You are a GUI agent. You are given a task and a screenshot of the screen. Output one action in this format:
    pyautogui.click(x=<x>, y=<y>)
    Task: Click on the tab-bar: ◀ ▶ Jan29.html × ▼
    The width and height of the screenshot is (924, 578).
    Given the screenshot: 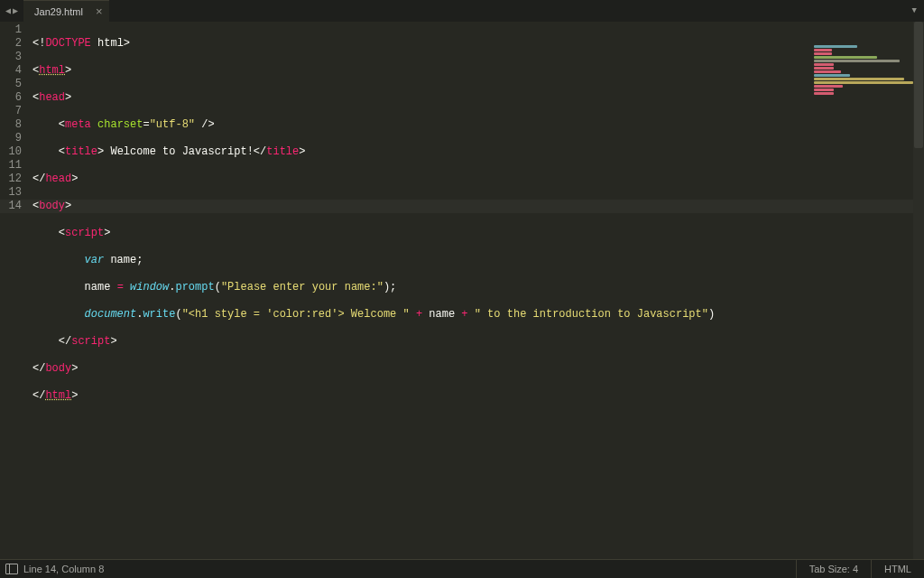 What is the action you would take?
    pyautogui.click(x=462, y=11)
    